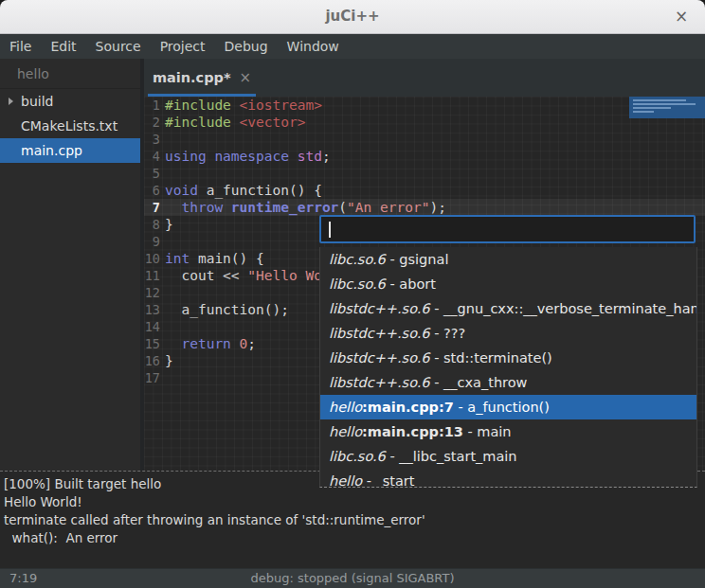 This screenshot has width=705, height=588. What do you see at coordinates (330, 229) in the screenshot?
I see `text-cursor` at bounding box center [330, 229].